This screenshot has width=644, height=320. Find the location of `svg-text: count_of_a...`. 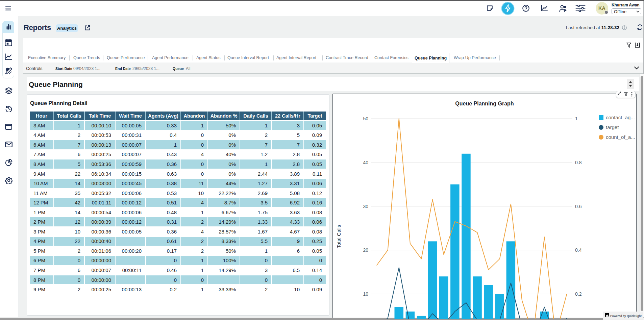

svg-text: count_of_a... is located at coordinates (620, 137).